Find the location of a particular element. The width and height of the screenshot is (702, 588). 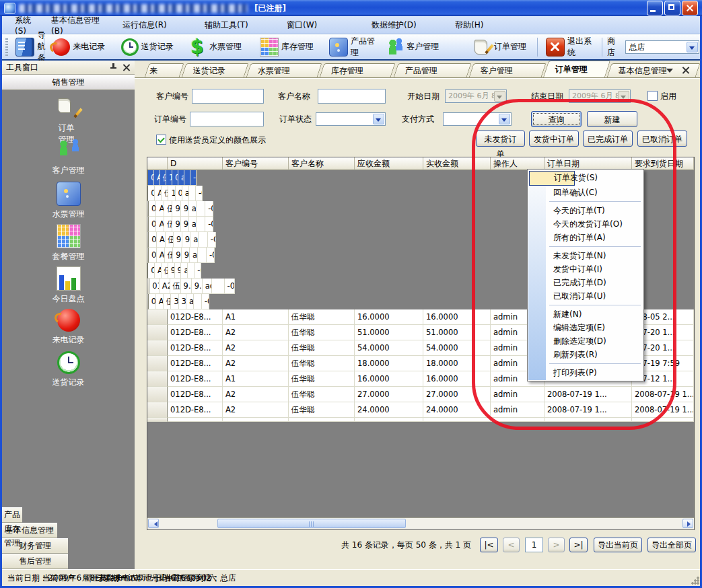

toolbar-grip is located at coordinates (7, 47).